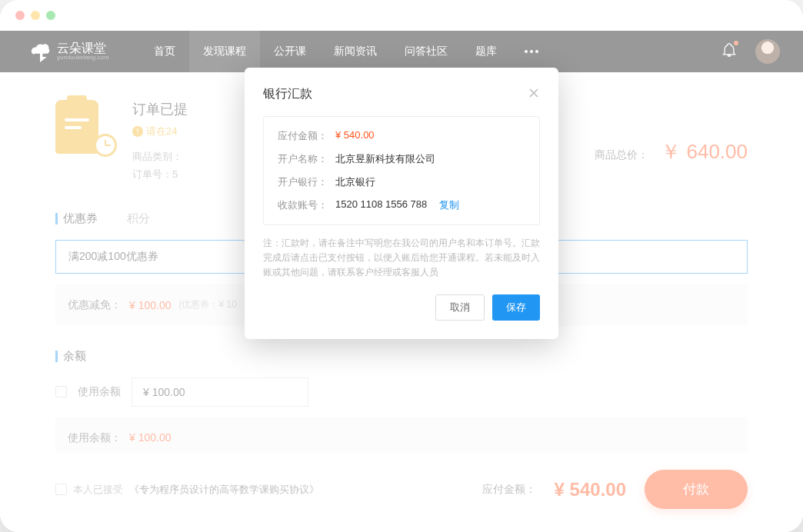  What do you see at coordinates (534, 93) in the screenshot?
I see `close-icon` at bounding box center [534, 93].